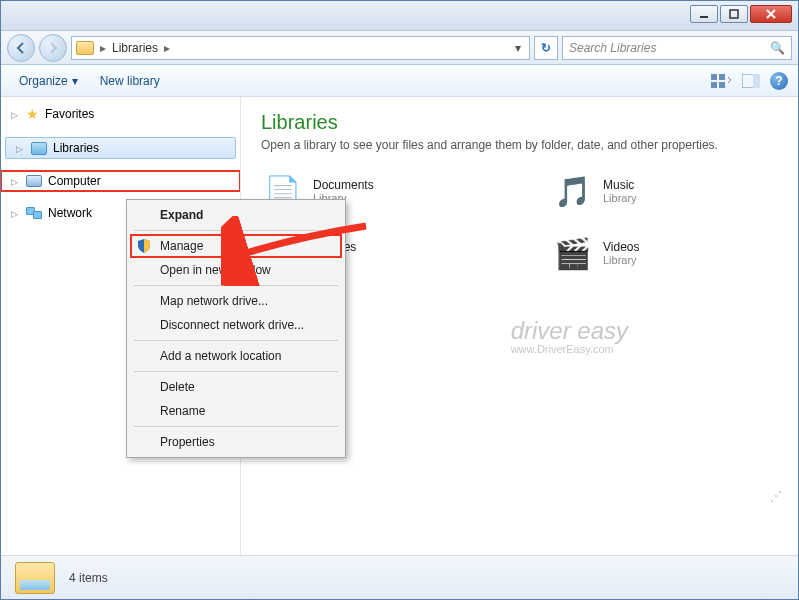  I want to click on address-bar: ▸ Libraries ▸ ▾, so click(300, 48).